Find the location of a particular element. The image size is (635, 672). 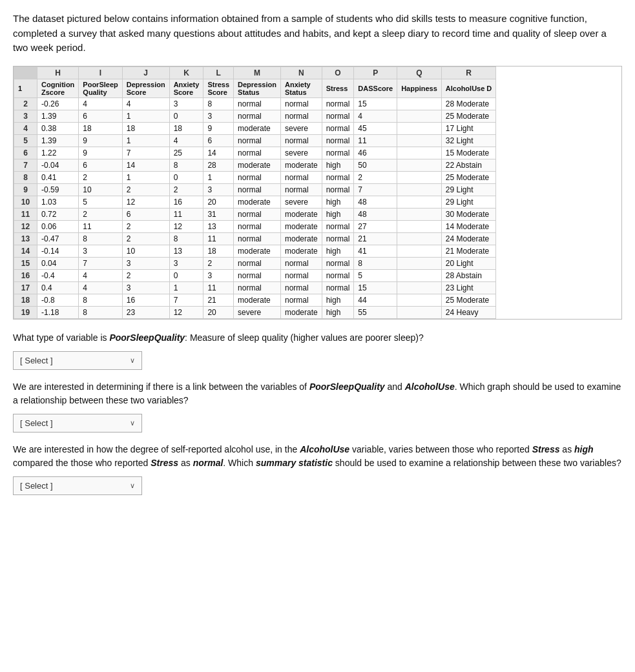

q3-bold4: Stress is located at coordinates (164, 463).